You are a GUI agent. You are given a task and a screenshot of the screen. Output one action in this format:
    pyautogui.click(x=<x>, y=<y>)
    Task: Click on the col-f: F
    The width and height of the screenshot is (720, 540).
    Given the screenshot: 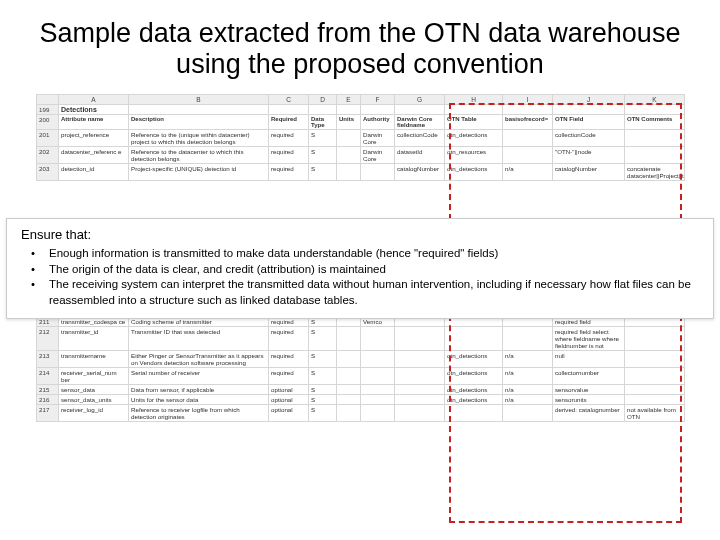 What is the action you would take?
    pyautogui.click(x=378, y=100)
    